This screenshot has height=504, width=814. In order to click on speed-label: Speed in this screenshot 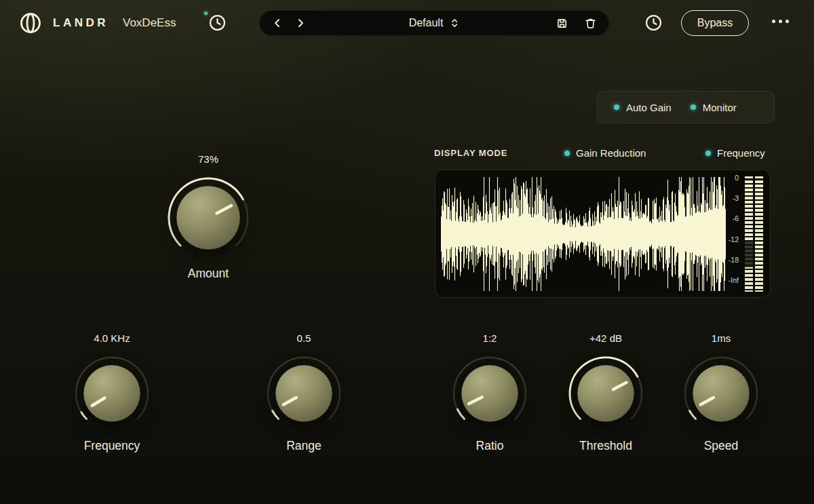, I will do `click(722, 446)`.